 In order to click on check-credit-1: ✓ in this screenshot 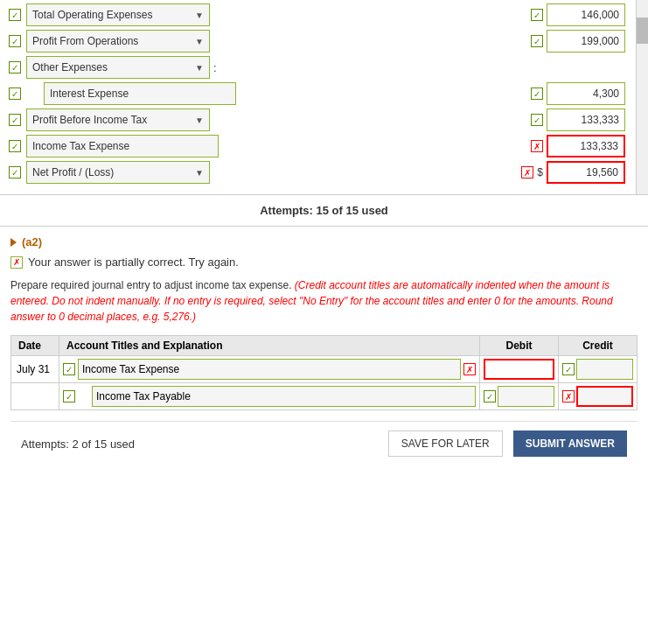, I will do `click(568, 369)`.